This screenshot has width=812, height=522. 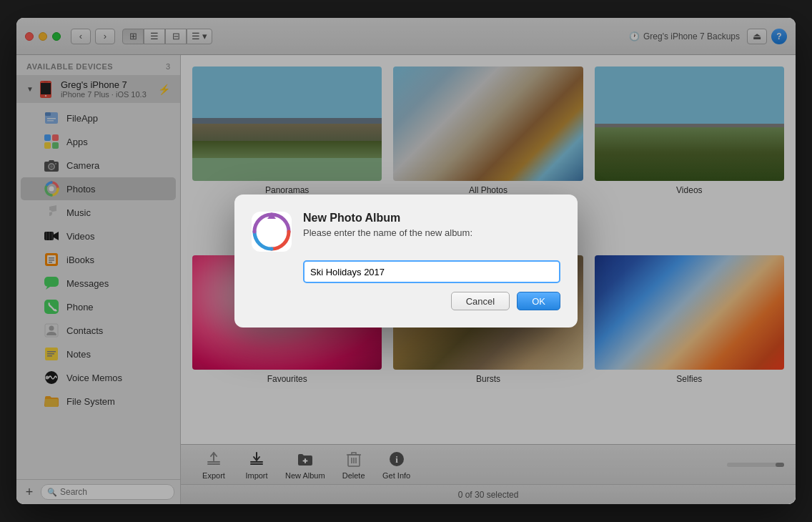 What do you see at coordinates (432, 272) in the screenshot?
I see `modal-input-container` at bounding box center [432, 272].